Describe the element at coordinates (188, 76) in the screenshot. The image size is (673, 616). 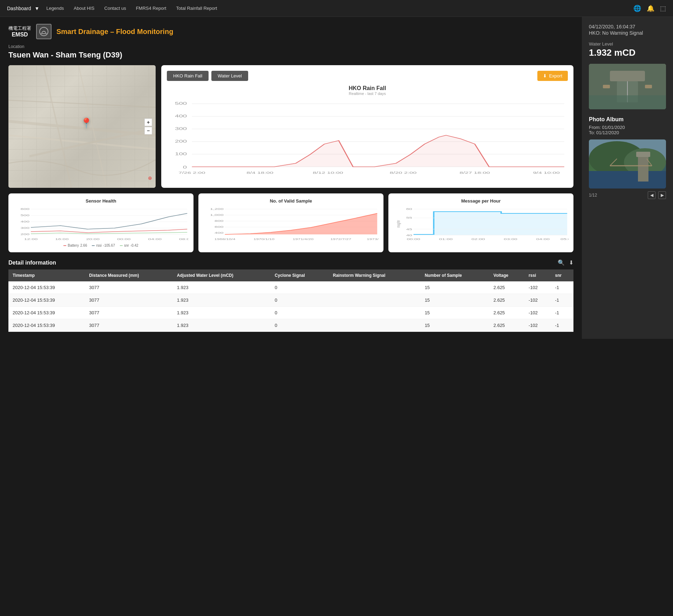
I see `hko-rain-fall-tab: HKO Rain Fall` at that location.